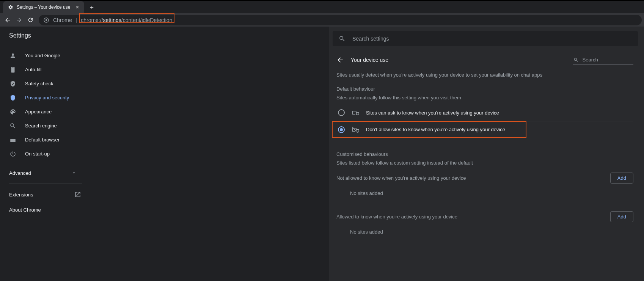 The image size is (644, 281). Describe the element at coordinates (164, 36) in the screenshot. I see `app-header: Settings` at that location.